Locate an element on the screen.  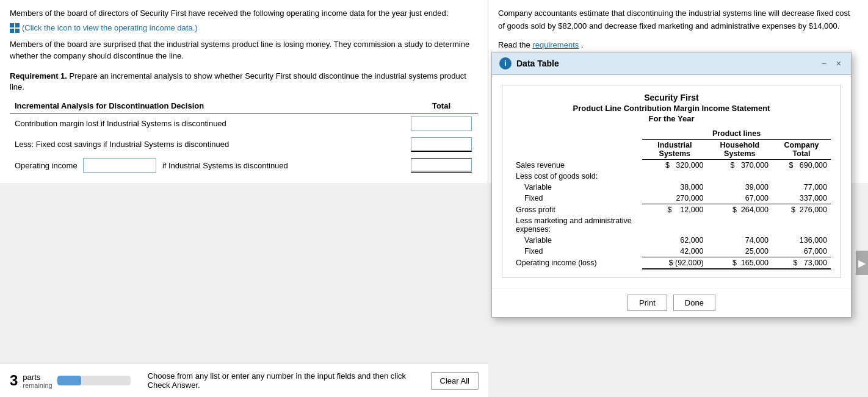
progress-bar is located at coordinates (94, 381).